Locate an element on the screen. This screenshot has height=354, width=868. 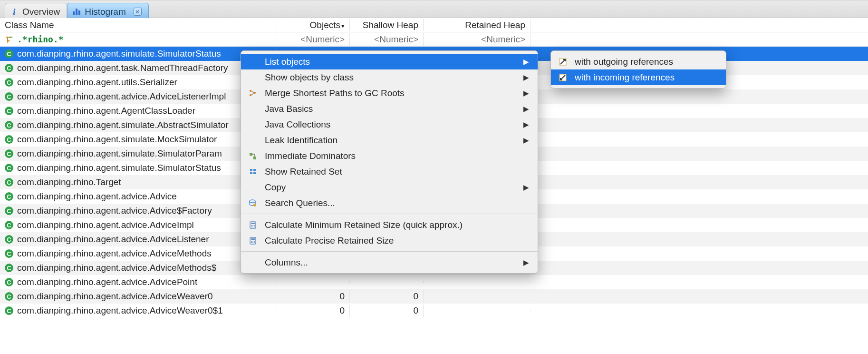
filter-row: .*rhino.* <Numeric> <Numeric> <Numeric> is located at coordinates (434, 39).